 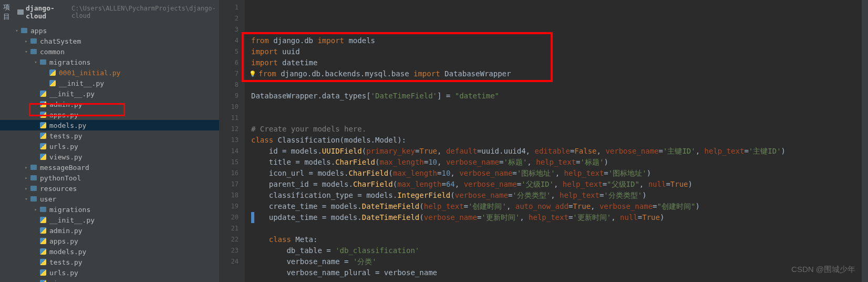 I want to click on line-number: 22, so click(x=229, y=240).